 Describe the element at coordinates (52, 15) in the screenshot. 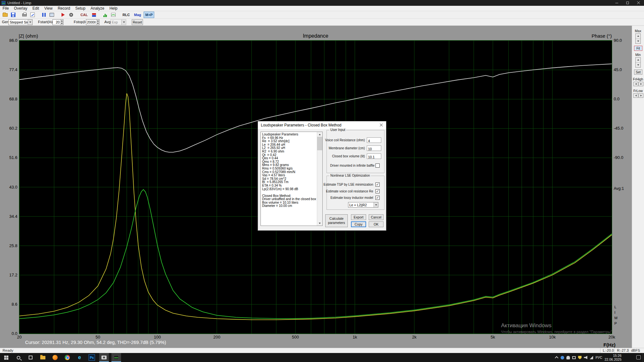

I see `data-table-button` at that location.